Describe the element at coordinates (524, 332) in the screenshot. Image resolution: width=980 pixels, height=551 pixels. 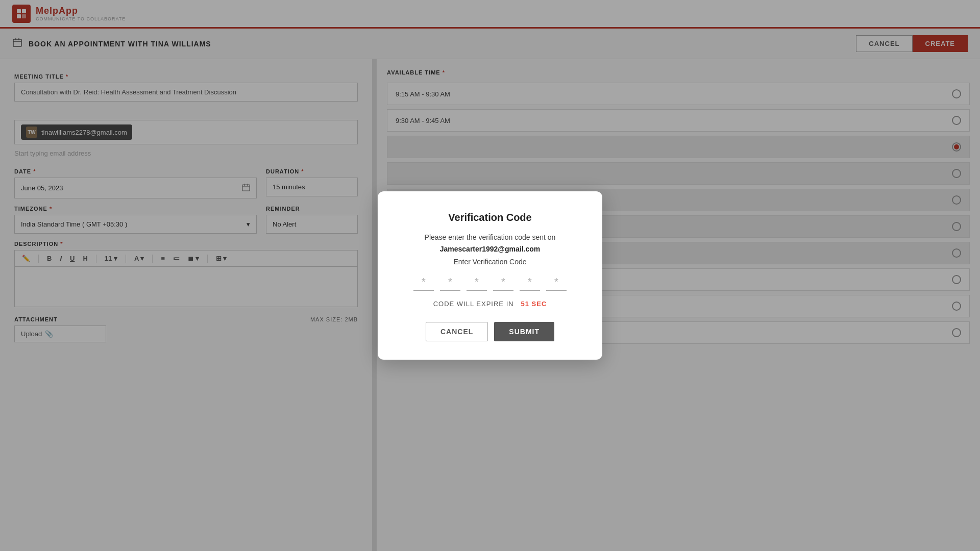
I see `modal-submit-button: SUBMIT` at that location.